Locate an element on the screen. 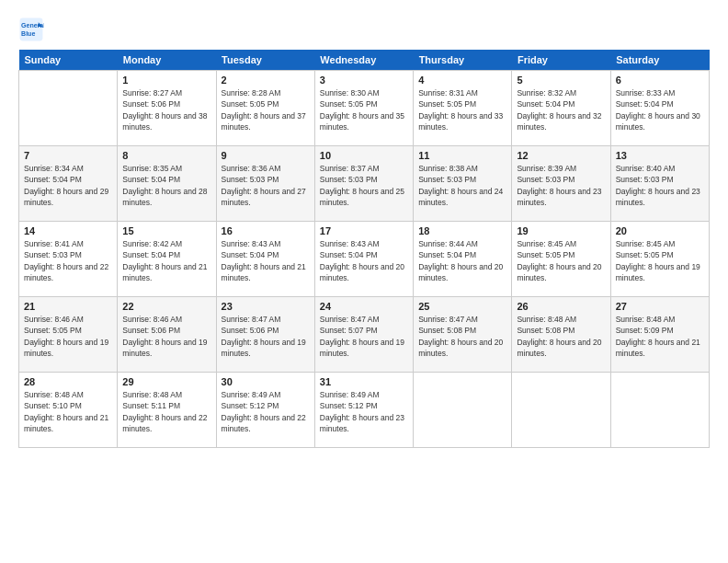 The height and width of the screenshot is (563, 728). calendar-cell: 3Sunrise: 8:30 AMSunset: 5:05 PMDaylight… is located at coordinates (364, 109).